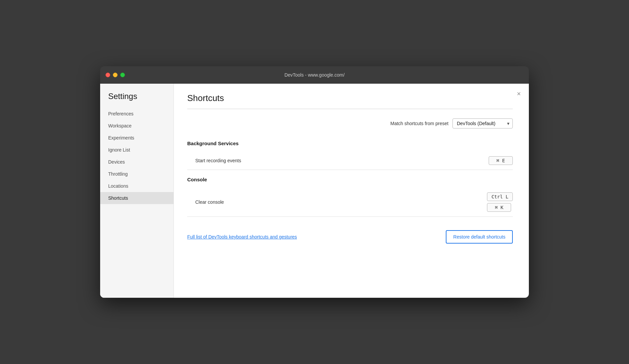 This screenshot has width=629, height=364. What do you see at coordinates (137, 138) in the screenshot?
I see `sidebar-item-experiments: Experiments` at bounding box center [137, 138].